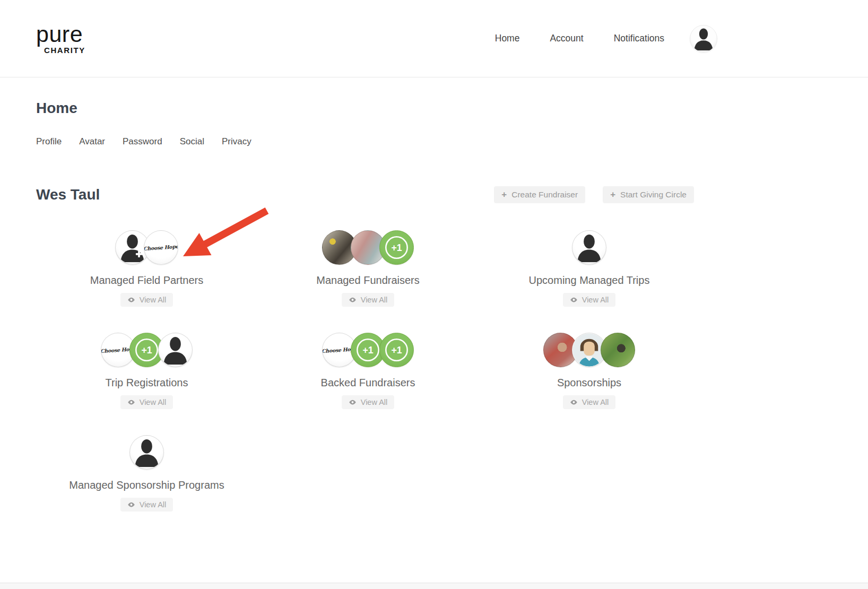 The height and width of the screenshot is (589, 868). I want to click on create-fundraiser-button: +Create Fundraiser, so click(540, 195).